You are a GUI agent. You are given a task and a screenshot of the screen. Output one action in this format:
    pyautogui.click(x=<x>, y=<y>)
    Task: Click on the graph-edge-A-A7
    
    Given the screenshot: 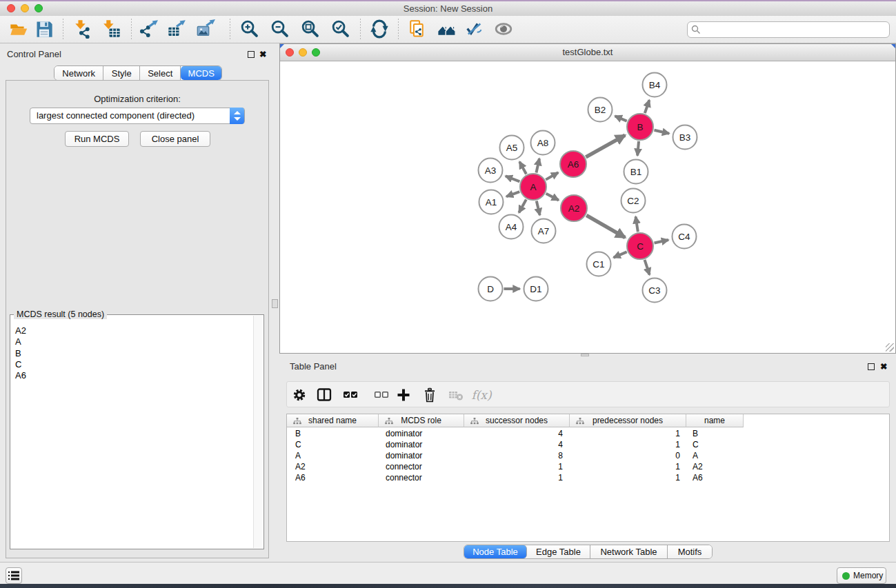 What is the action you would take?
    pyautogui.click(x=538, y=208)
    